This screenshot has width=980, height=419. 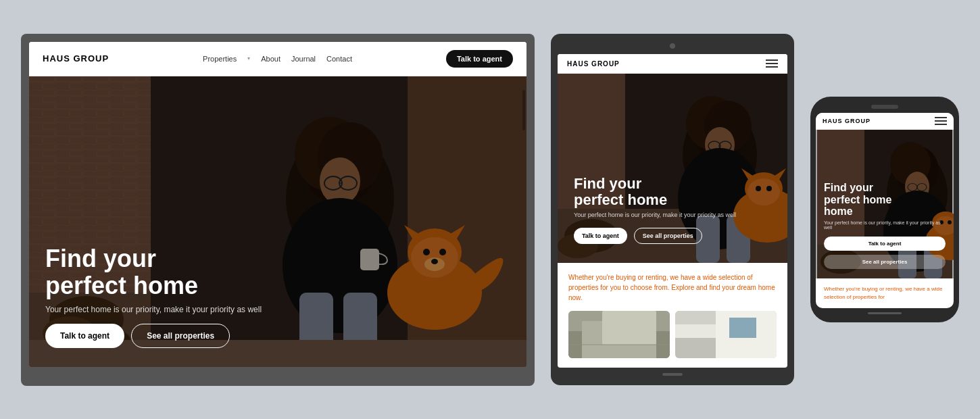 What do you see at coordinates (772, 64) in the screenshot?
I see `tablet-hamburger-menu` at bounding box center [772, 64].